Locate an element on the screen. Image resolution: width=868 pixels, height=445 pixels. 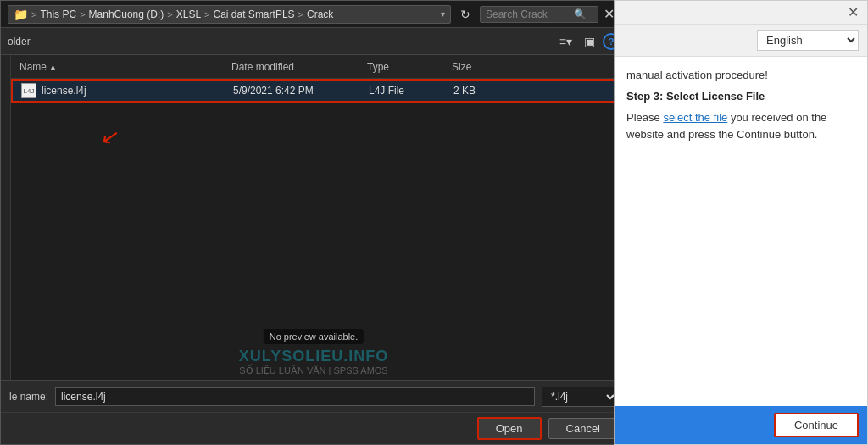
file-name-cell: L4J license.l4j is located at coordinates (122, 91).